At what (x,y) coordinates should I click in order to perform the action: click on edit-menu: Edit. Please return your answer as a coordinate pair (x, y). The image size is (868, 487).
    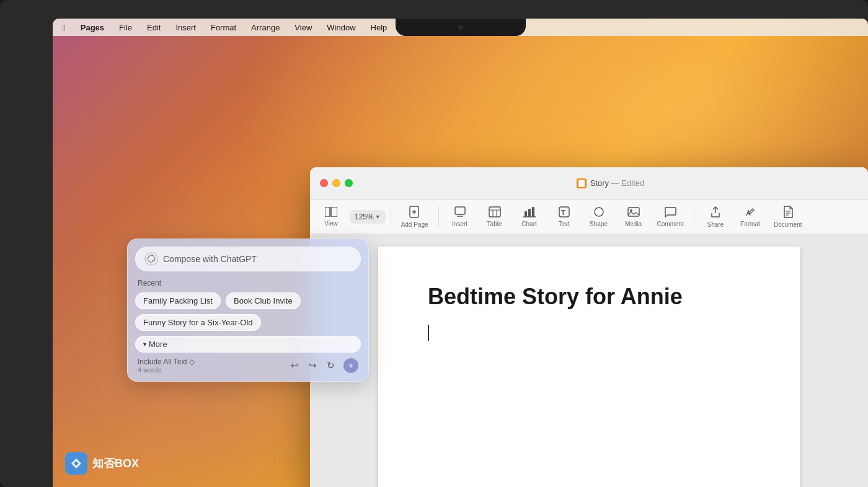
    Looking at the image, I should click on (154, 27).